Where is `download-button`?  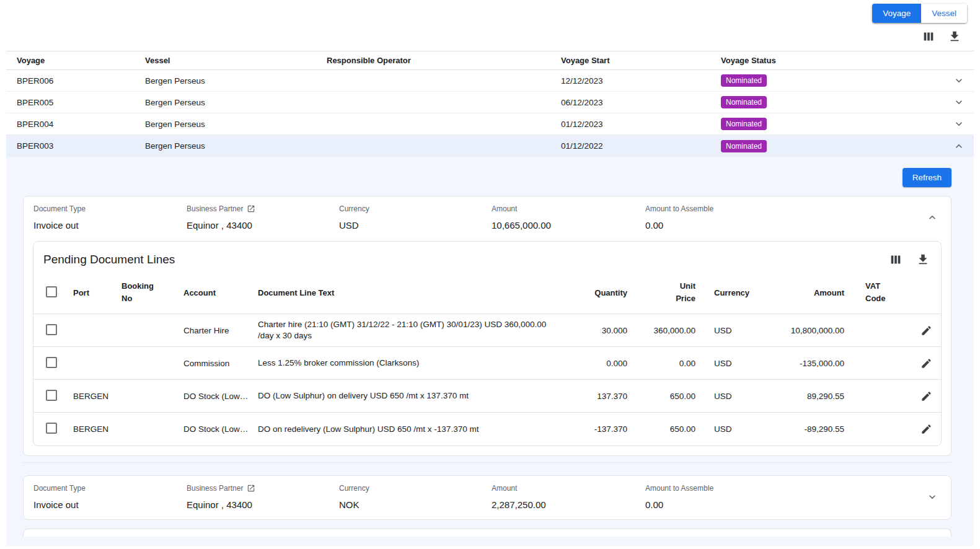 download-button is located at coordinates (955, 37).